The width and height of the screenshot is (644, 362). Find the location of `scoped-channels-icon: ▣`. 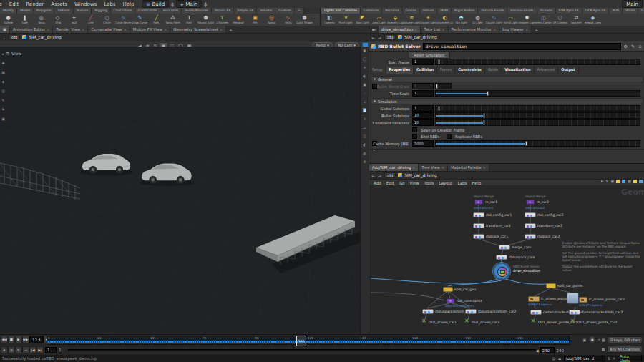

scoped-channels-icon: ▣ is located at coordinates (584, 340).